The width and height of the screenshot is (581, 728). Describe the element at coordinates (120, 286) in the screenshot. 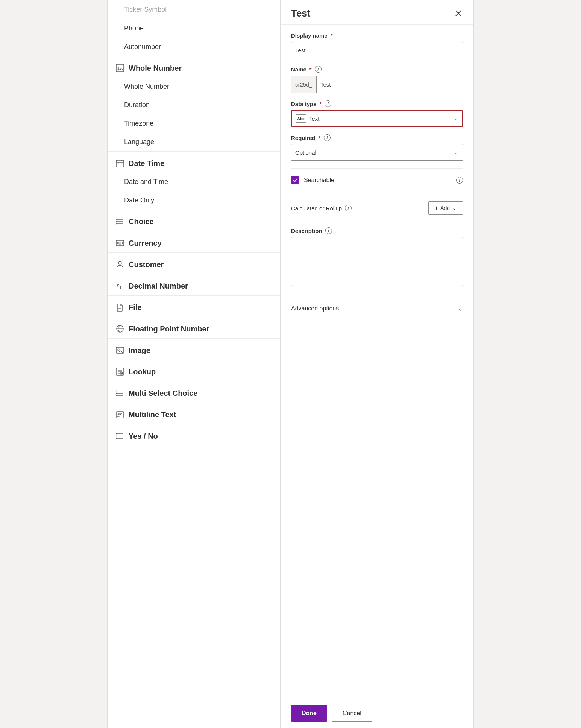

I see `decimal-icon: X 2` at that location.